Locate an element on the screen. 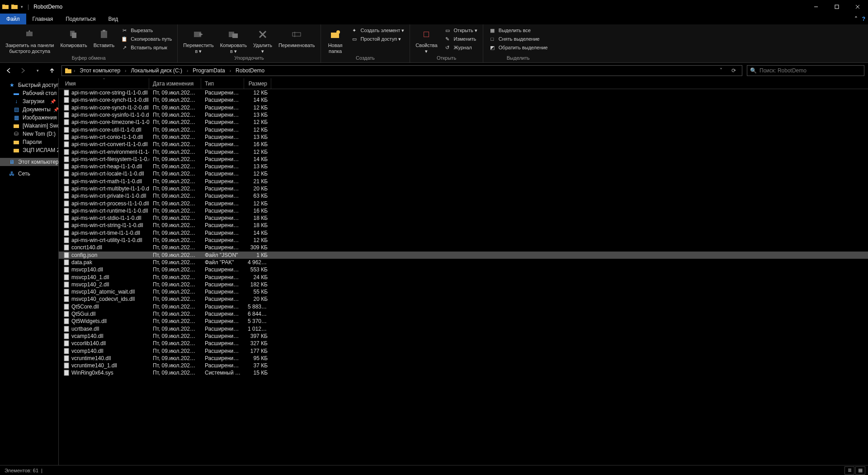 This screenshot has width=868, height=475. copy-path-button: 📋Скопировать путь is located at coordinates (146, 39).